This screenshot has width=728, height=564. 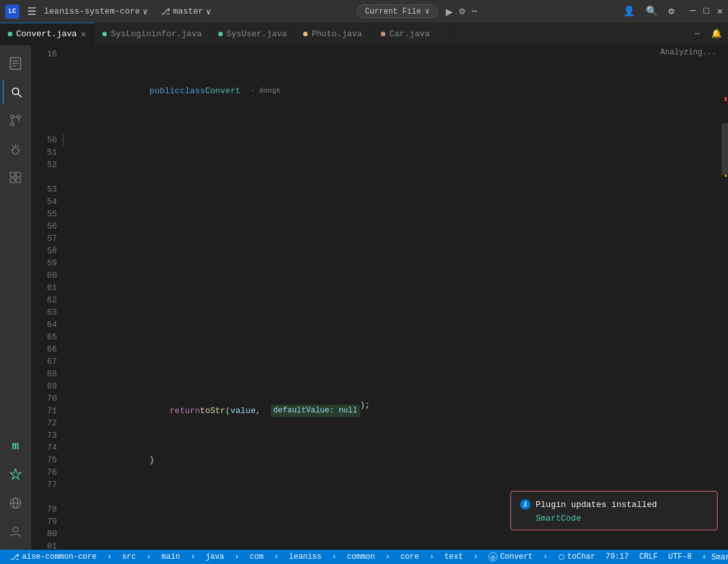 What do you see at coordinates (156, 34) in the screenshot?
I see `tab-label: SysLogininfor.java` at bounding box center [156, 34].